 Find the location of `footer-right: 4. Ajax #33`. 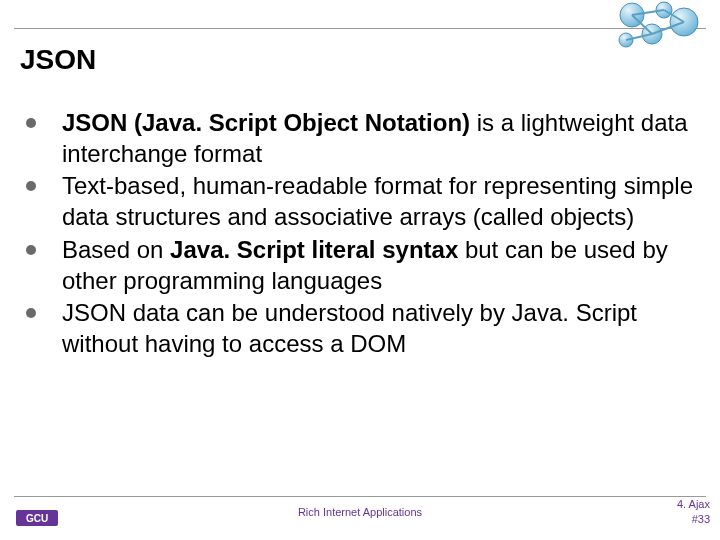

footer-right: 4. Ajax #33 is located at coordinates (694, 512).